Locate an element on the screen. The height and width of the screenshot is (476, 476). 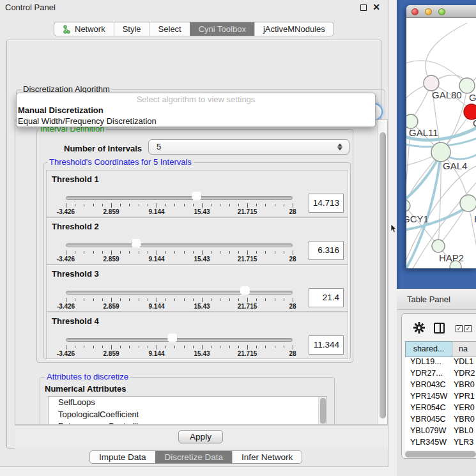
network-window-titlebar is located at coordinates (441, 12).